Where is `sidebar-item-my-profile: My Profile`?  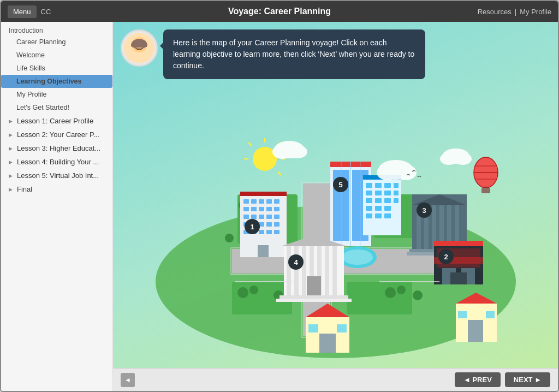 sidebar-item-my-profile: My Profile is located at coordinates (57, 94).